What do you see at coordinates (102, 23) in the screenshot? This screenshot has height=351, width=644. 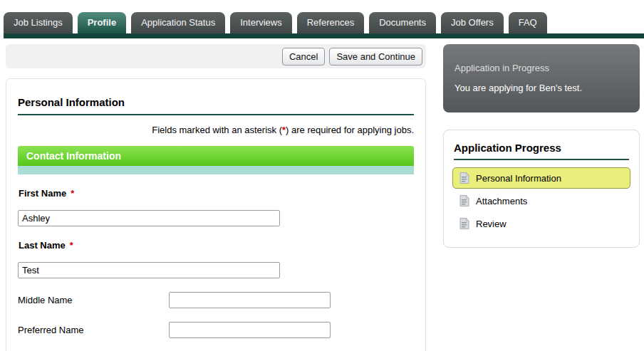 I see `tab-label: Profile` at bounding box center [102, 23].